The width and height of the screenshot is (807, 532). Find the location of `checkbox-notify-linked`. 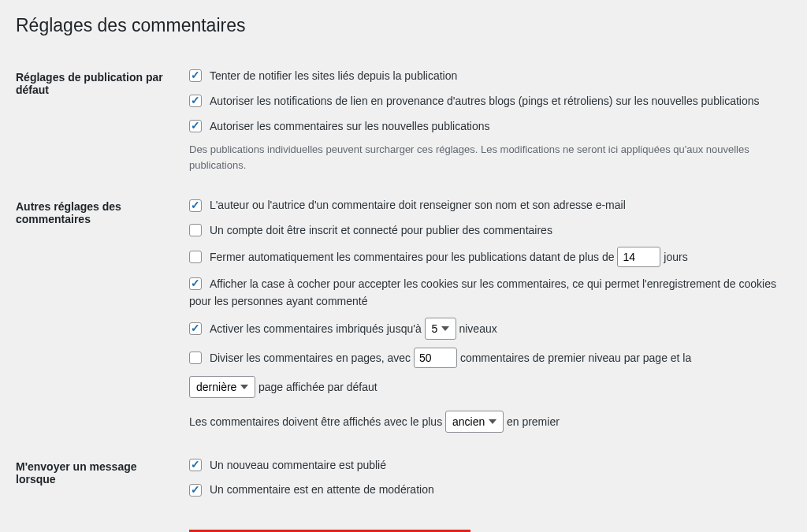

checkbox-notify-linked is located at coordinates (195, 76).